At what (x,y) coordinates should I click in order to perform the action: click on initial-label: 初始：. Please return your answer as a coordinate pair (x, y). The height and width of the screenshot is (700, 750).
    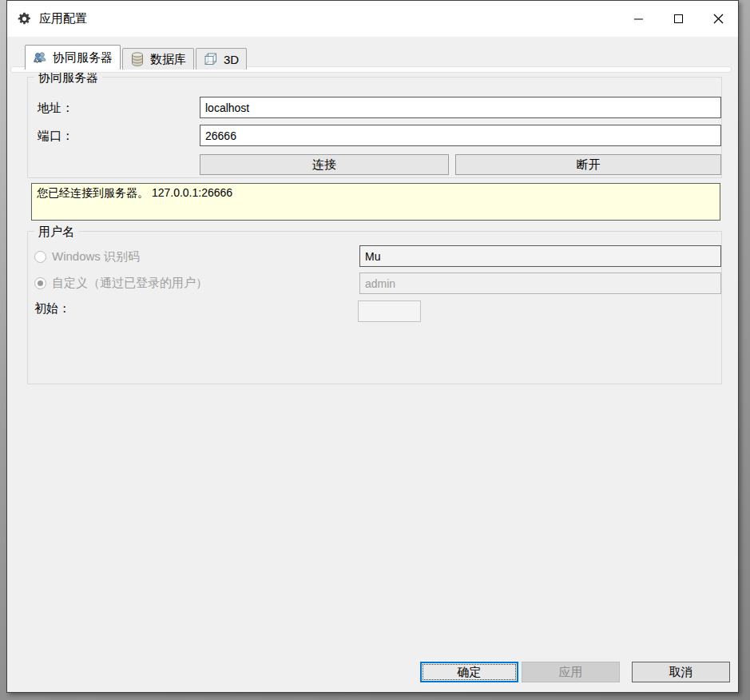
    Looking at the image, I should click on (53, 308).